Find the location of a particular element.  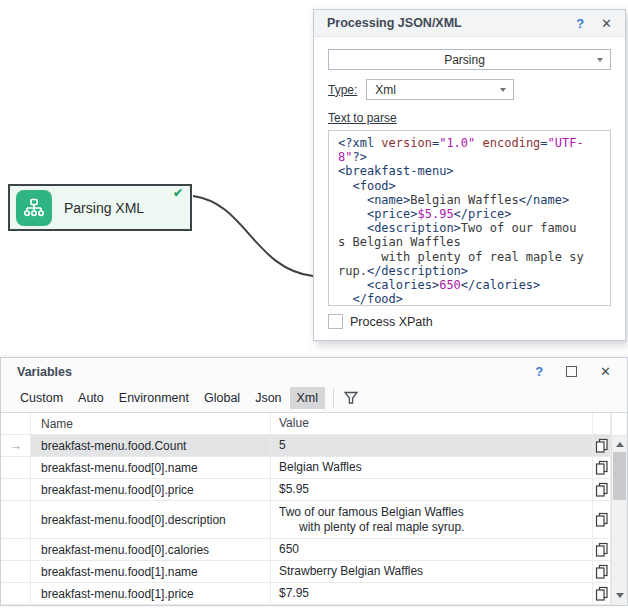

variable-value: Strawberry Belgian Waffles is located at coordinates (432, 572).